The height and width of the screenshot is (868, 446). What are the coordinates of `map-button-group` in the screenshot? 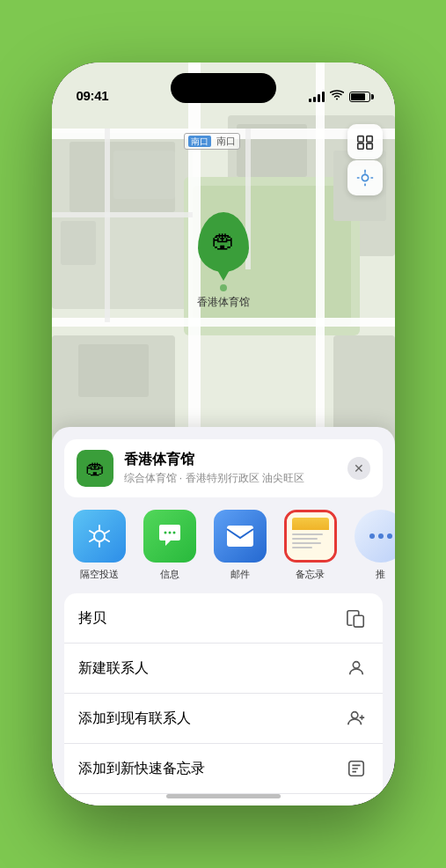 It's located at (365, 160).